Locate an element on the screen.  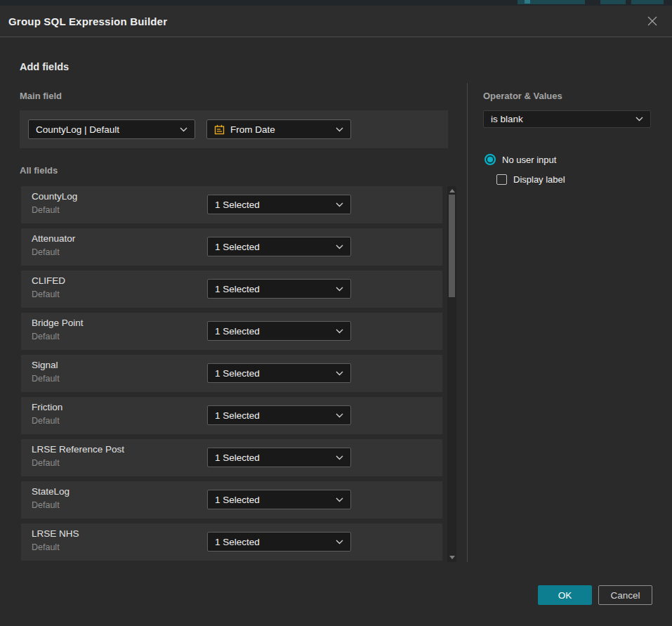
main-field-panel: CountyLog | Default From Date is located at coordinates (234, 129).